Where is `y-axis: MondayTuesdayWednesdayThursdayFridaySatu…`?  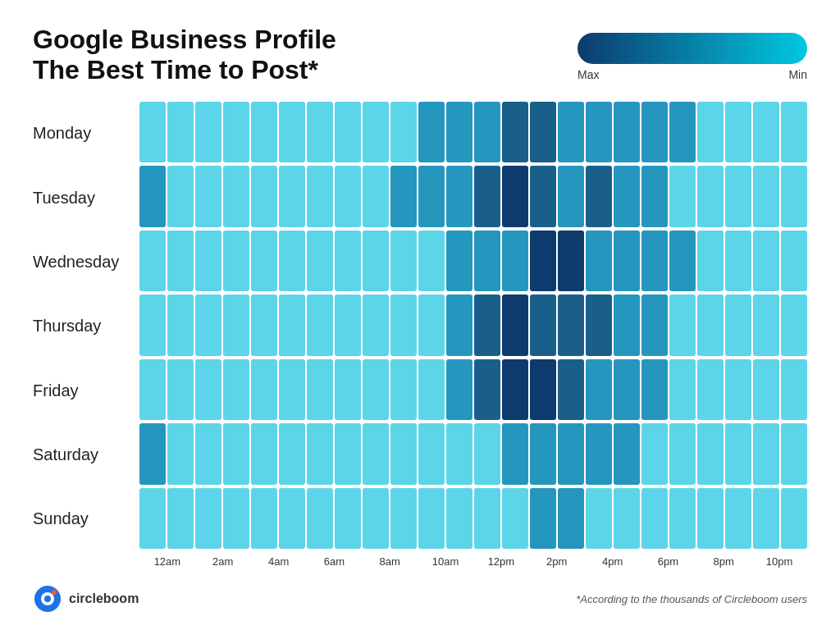 y-axis: MondayTuesdayWednesdayThursdayFridaySatu… is located at coordinates (86, 339).